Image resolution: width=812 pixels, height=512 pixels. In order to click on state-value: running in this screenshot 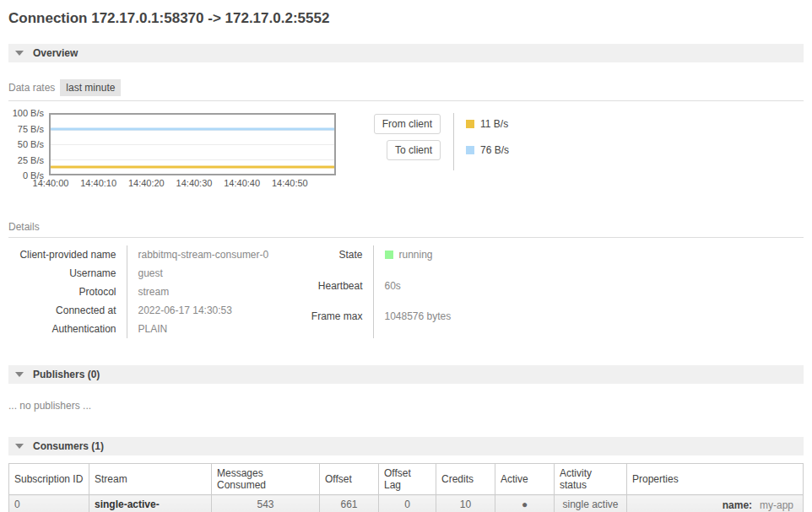, I will do `click(416, 255)`.